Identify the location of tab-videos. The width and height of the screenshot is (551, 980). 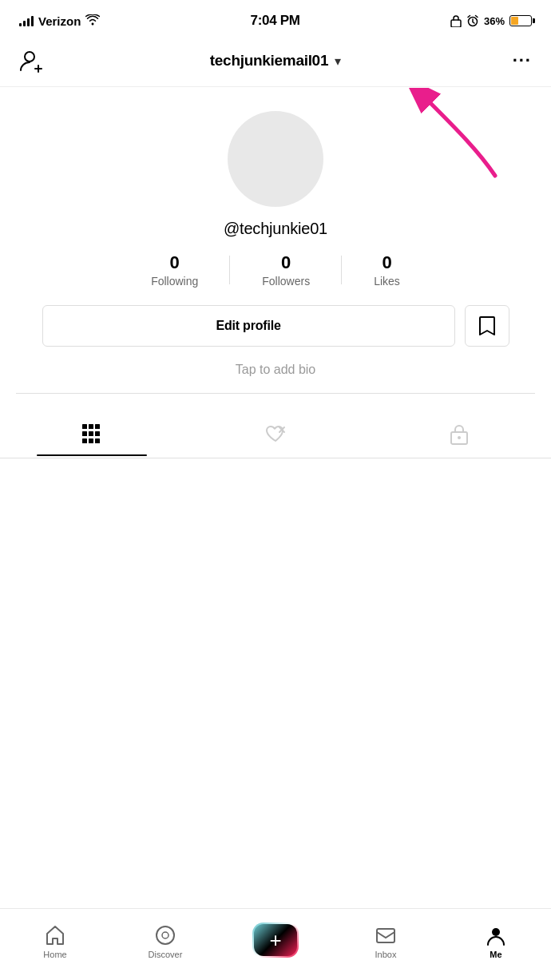
(92, 434).